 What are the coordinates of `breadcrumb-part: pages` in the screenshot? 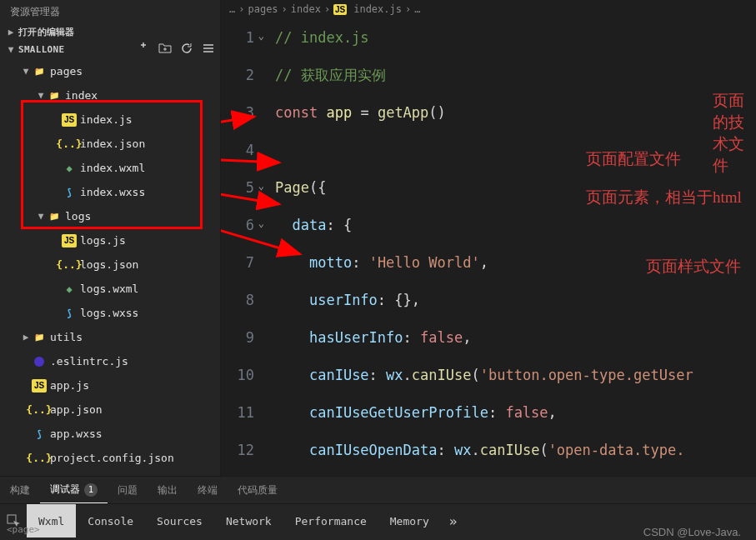 It's located at (263, 9).